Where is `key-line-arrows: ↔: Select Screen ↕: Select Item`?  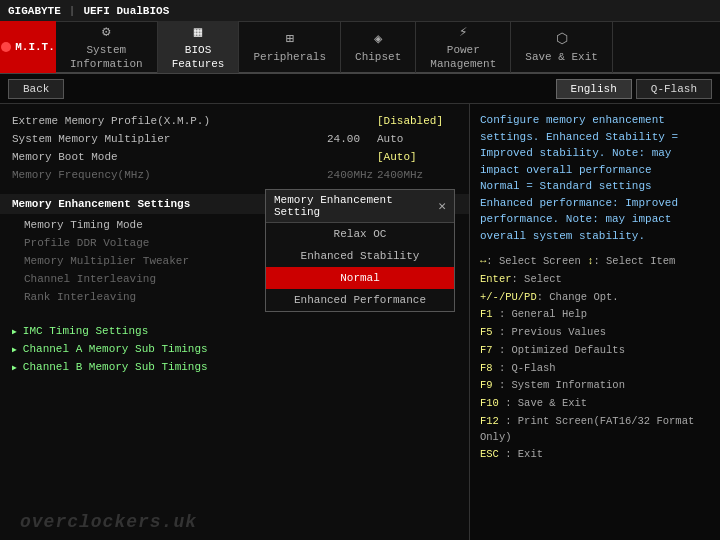 key-line-arrows: ↔: Select Screen ↕: Select Item is located at coordinates (595, 262).